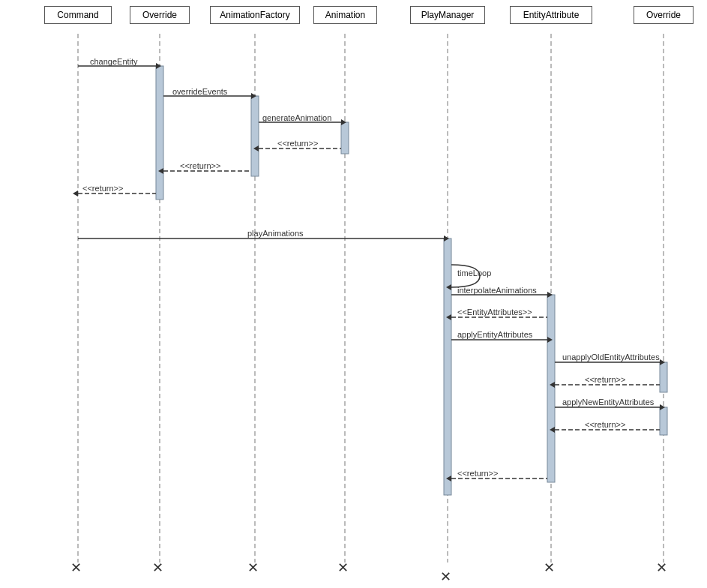 This screenshot has width=707, height=588. What do you see at coordinates (78, 15) in the screenshot?
I see `lifeline-command: Command` at bounding box center [78, 15].